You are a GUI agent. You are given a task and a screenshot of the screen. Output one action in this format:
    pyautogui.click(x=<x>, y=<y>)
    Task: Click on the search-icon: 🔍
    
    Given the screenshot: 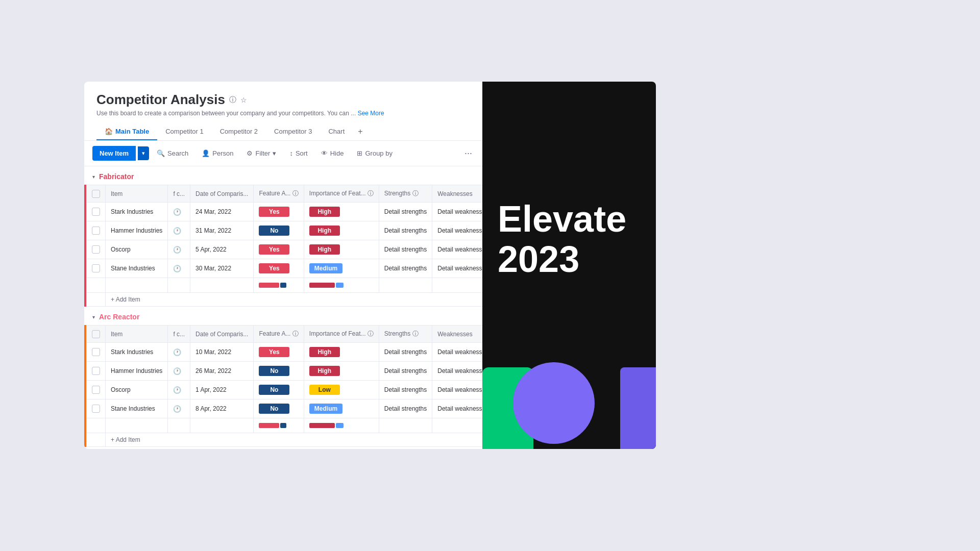 What is the action you would take?
    pyautogui.click(x=161, y=153)
    